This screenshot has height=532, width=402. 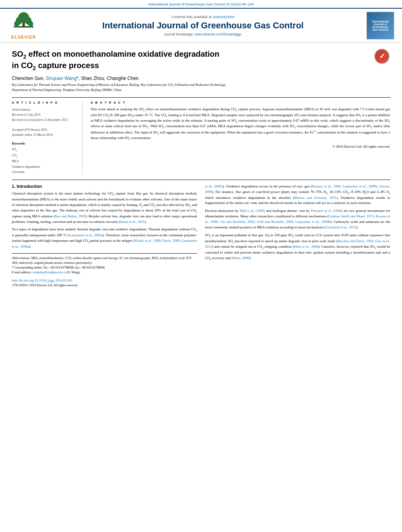 I want to click on abstract-title: A B S T R A C T, so click(x=240, y=102).